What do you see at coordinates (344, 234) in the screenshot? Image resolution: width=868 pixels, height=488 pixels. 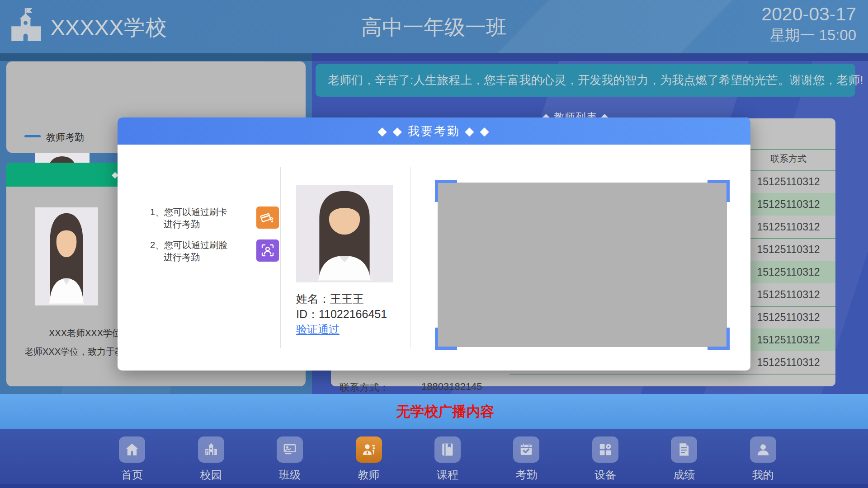 I see `verified-teacher-photo` at bounding box center [344, 234].